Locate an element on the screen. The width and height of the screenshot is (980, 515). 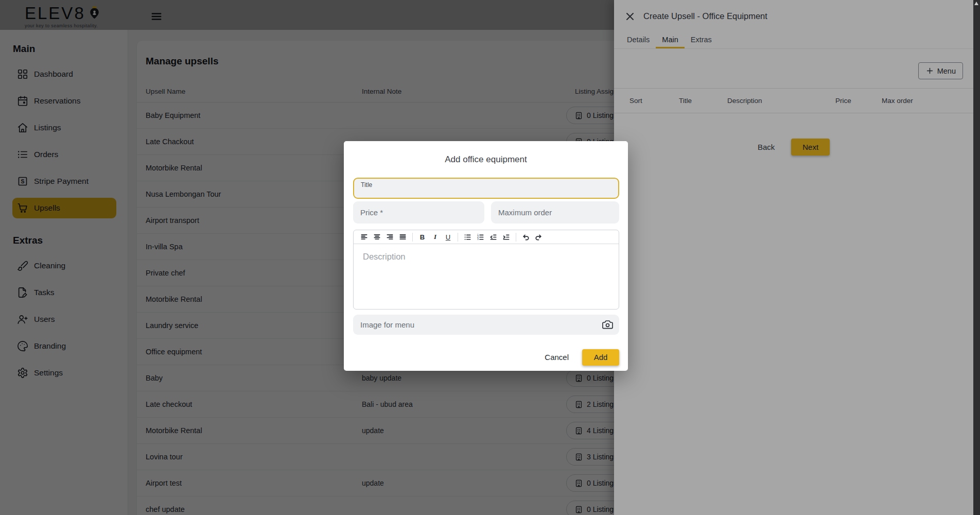
image-for-menu-input is located at coordinates (486, 324).